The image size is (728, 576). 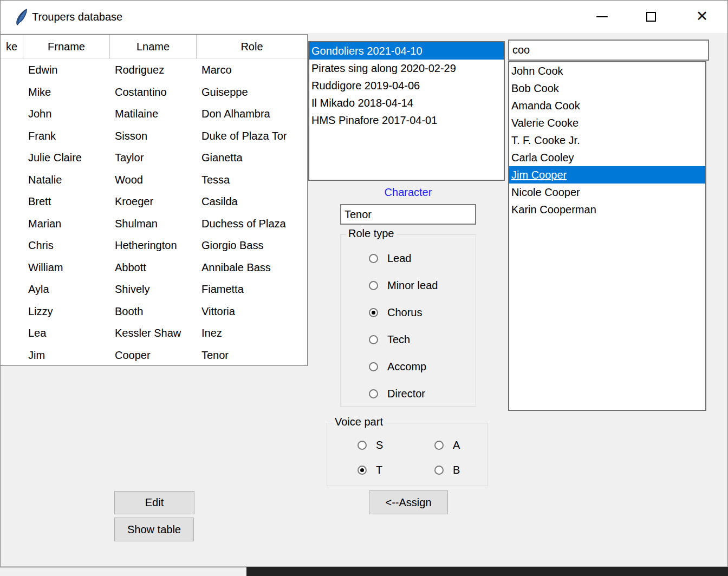 I want to click on radio-director: Director, so click(x=397, y=394).